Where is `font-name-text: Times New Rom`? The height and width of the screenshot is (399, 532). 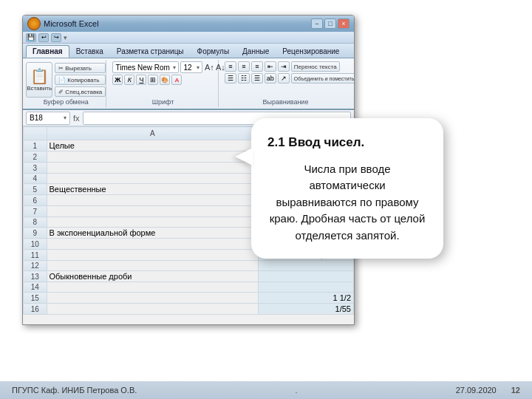
font-name-text: Times New Rom is located at coordinates (143, 68).